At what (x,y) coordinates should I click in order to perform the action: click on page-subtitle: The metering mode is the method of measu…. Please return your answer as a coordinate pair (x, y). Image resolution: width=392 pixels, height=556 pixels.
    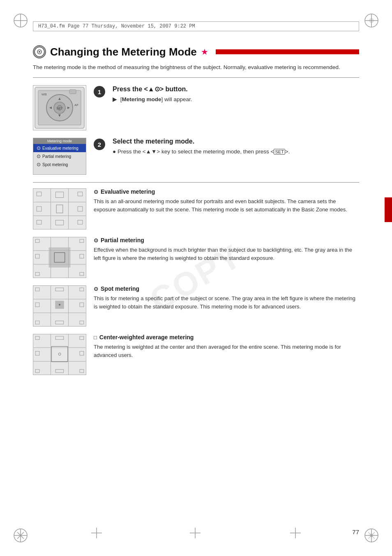
    Looking at the image, I should click on (196, 71).